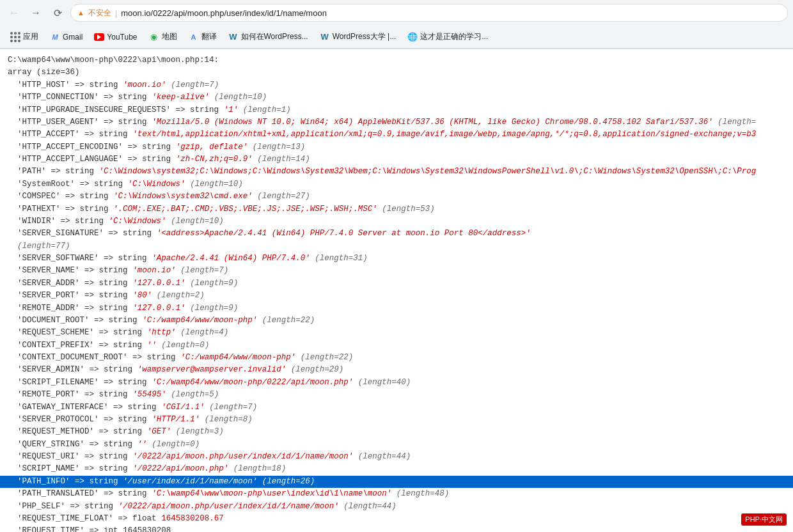 This screenshot has height=532, width=793. I want to click on table-row: 'DOCUMENT_ROOT' => string 'C:/wamp64/www…, so click(396, 321).